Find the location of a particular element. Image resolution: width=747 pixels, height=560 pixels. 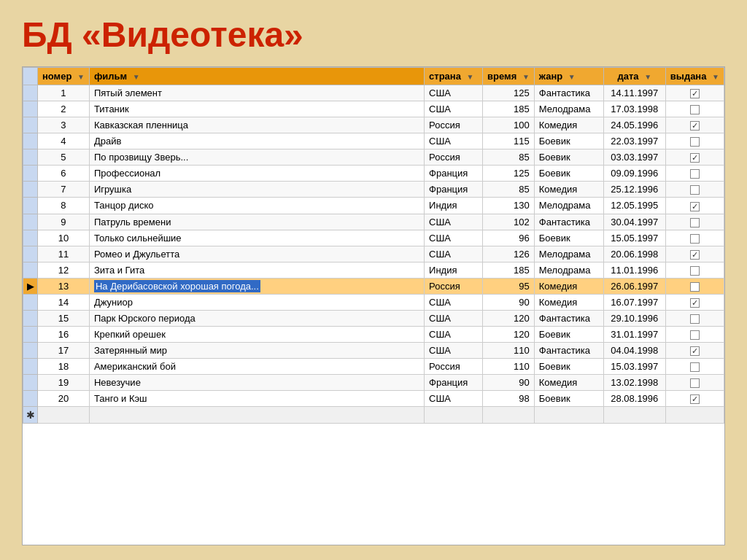

cell-genre: Комедия is located at coordinates (569, 125).